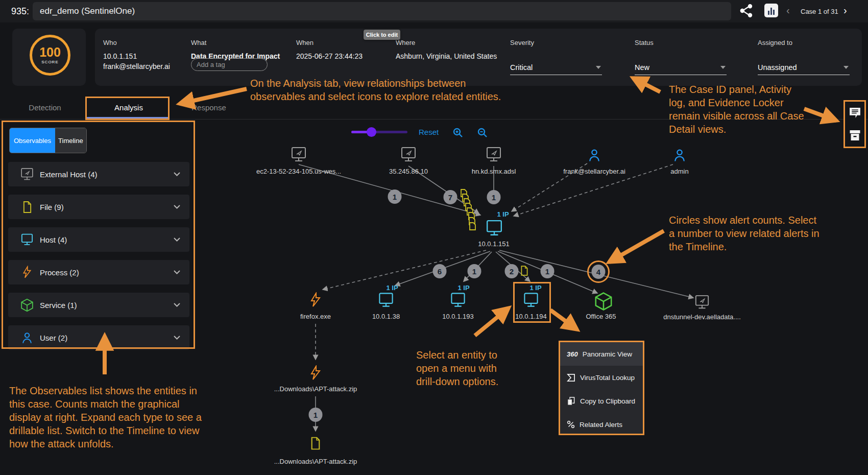 This screenshot has width=868, height=475. Describe the element at coordinates (137, 66) in the screenshot. I see `who-user: frank@stellarcyber.ai` at that location.